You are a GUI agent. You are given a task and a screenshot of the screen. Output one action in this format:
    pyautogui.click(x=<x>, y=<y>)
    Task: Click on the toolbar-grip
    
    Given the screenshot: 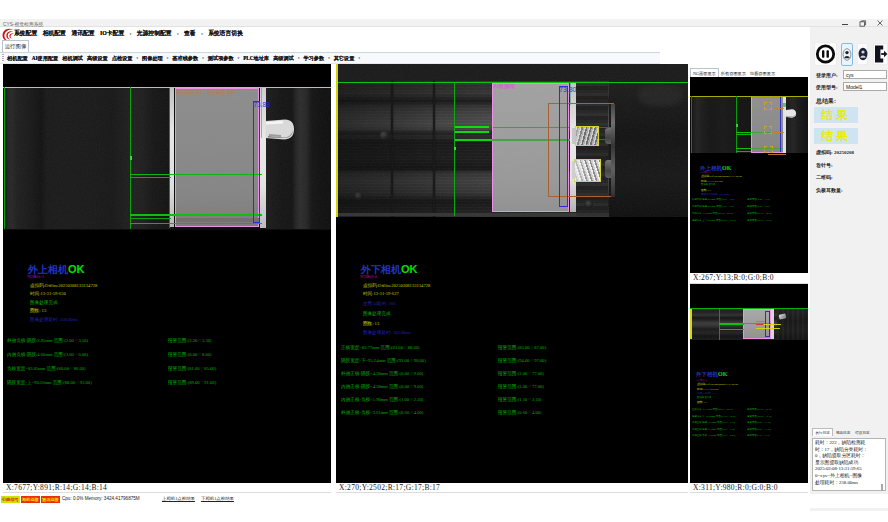 What is the action you would take?
    pyautogui.click(x=3, y=58)
    